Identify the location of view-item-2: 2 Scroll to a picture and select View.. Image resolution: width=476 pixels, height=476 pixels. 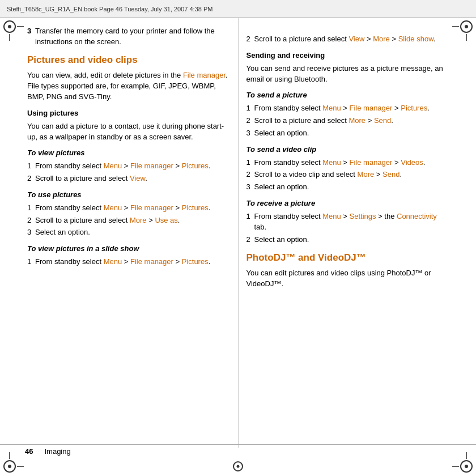
(129, 179).